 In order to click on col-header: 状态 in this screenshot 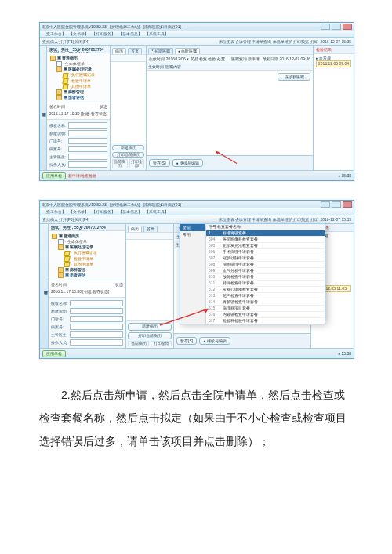, I will do `click(103, 107)`.